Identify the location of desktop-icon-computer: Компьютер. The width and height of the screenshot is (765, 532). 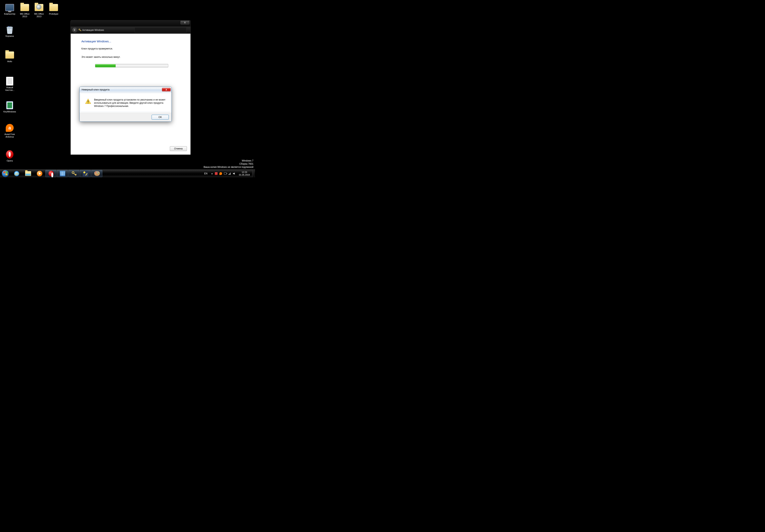
(10, 9).